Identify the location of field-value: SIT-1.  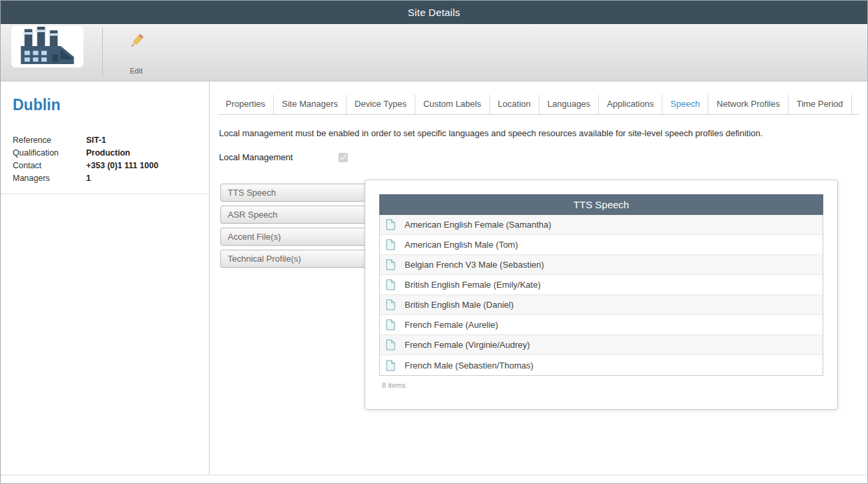
(96, 140).